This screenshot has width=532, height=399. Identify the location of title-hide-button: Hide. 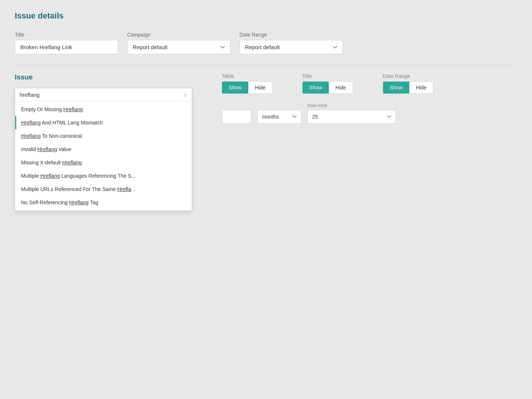
(341, 88).